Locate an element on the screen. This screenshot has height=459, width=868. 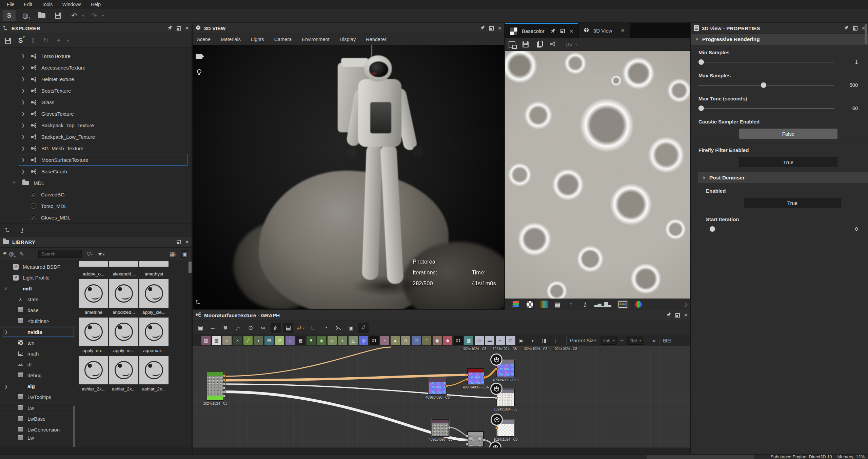
library-category-measuredbsdf: ↗Measured BSDF is located at coordinates (38, 267).